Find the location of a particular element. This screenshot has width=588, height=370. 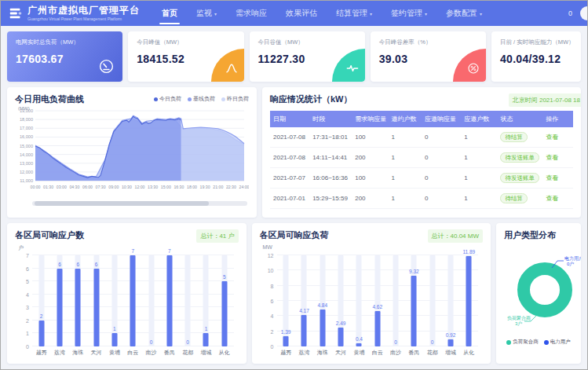

bar-黄埔: 0.4 is located at coordinates (360, 301).